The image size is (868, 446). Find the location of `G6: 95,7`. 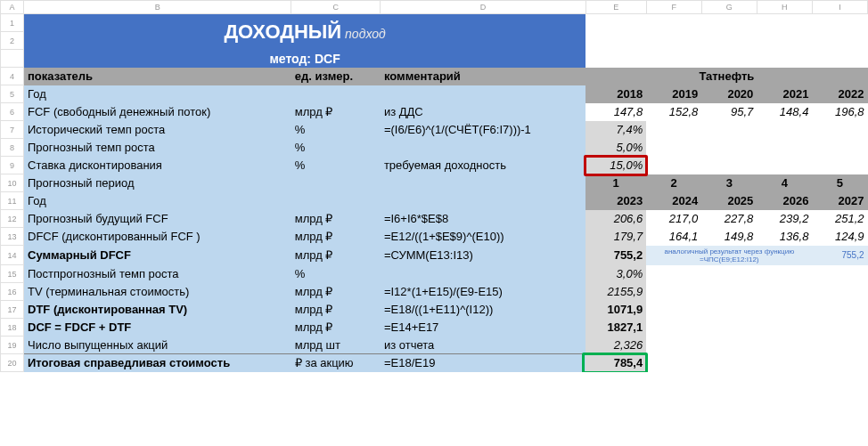

G6: 95,7 is located at coordinates (729, 112).